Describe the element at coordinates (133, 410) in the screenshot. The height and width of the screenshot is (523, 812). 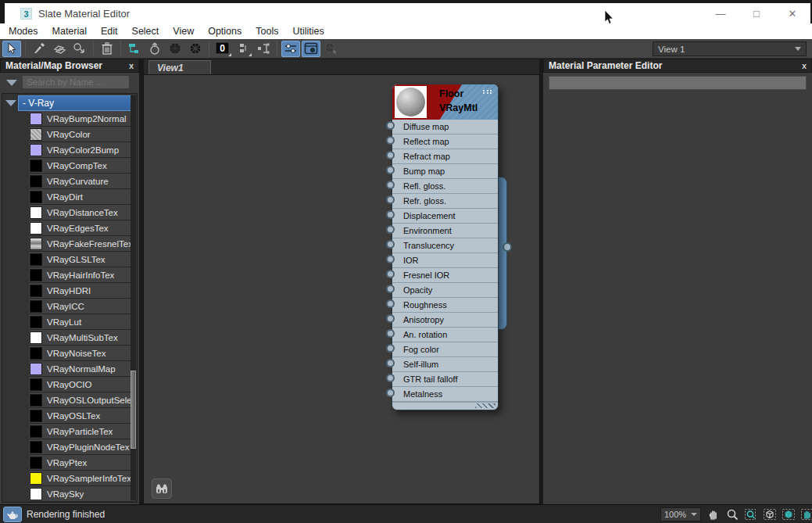
I see `browser-scrollbar-thumb` at that location.